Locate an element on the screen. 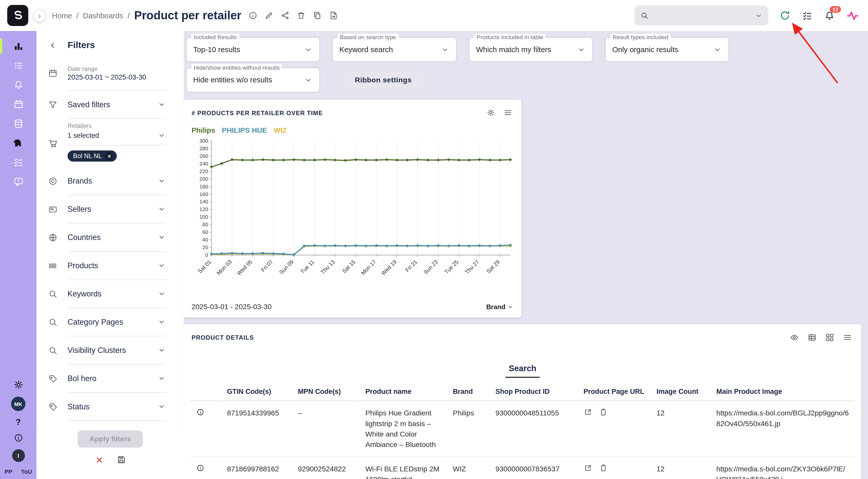 The height and width of the screenshot is (479, 868). breadcrumb-dashboards: Dashboards is located at coordinates (103, 15).